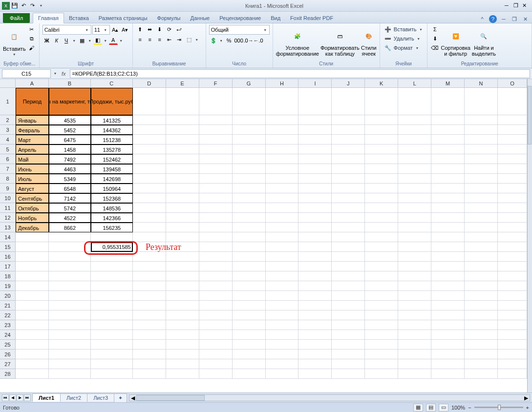 This screenshot has height=412, width=532. I want to click on cell: Октябрь, so click(32, 208).